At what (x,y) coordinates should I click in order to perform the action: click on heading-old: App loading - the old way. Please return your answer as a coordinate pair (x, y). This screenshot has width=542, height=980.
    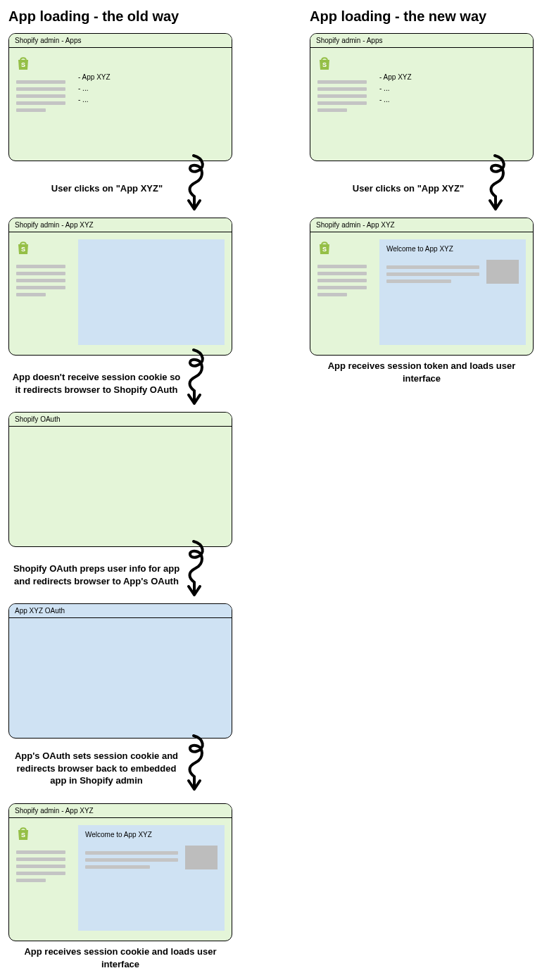
    Looking at the image, I should click on (120, 17).